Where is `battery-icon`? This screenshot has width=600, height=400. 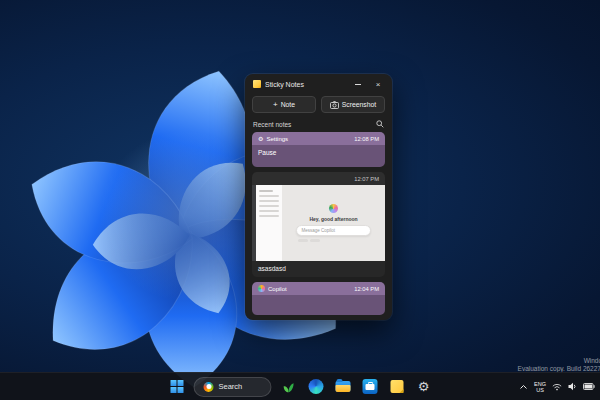
battery-icon is located at coordinates (589, 386).